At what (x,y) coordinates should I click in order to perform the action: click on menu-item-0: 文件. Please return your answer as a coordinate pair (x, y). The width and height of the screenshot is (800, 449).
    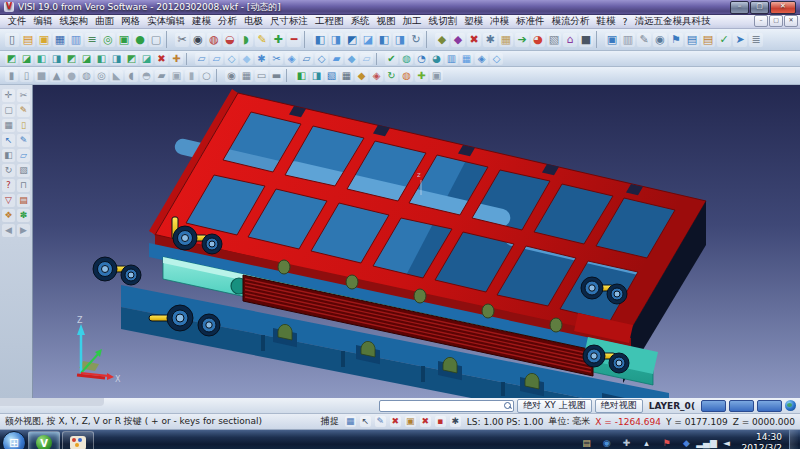
    Looking at the image, I should click on (17, 22).